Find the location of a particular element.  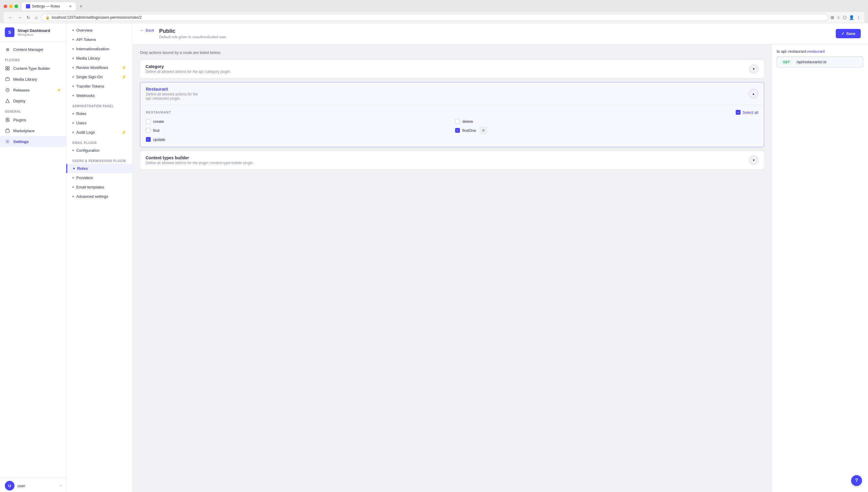

route-link: restaurant is located at coordinates (816, 51).